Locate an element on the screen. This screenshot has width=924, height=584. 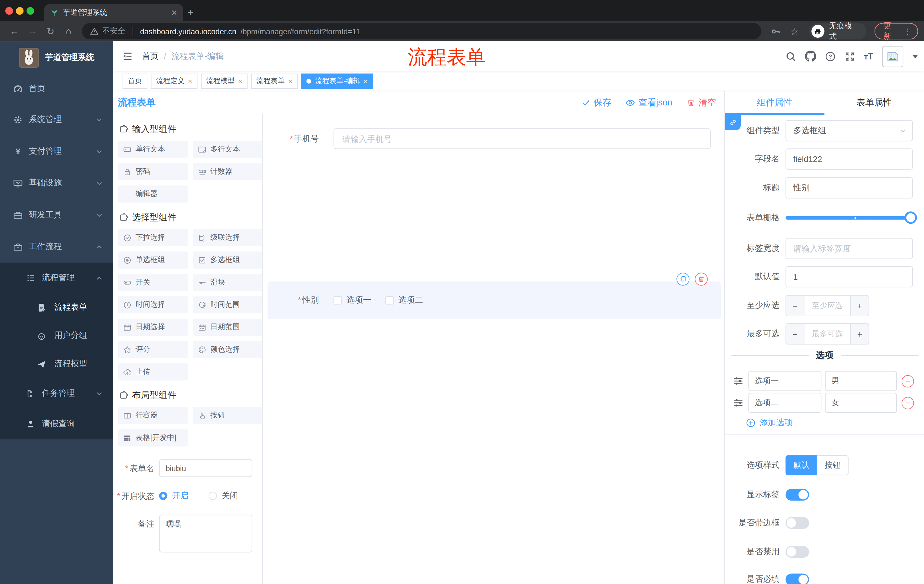
github-icon is located at coordinates (810, 56).